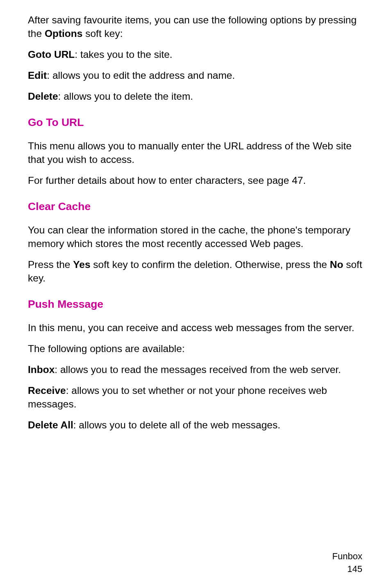 This screenshot has width=391, height=588. Describe the element at coordinates (337, 264) in the screenshot. I see `no-keyword: No` at that location.